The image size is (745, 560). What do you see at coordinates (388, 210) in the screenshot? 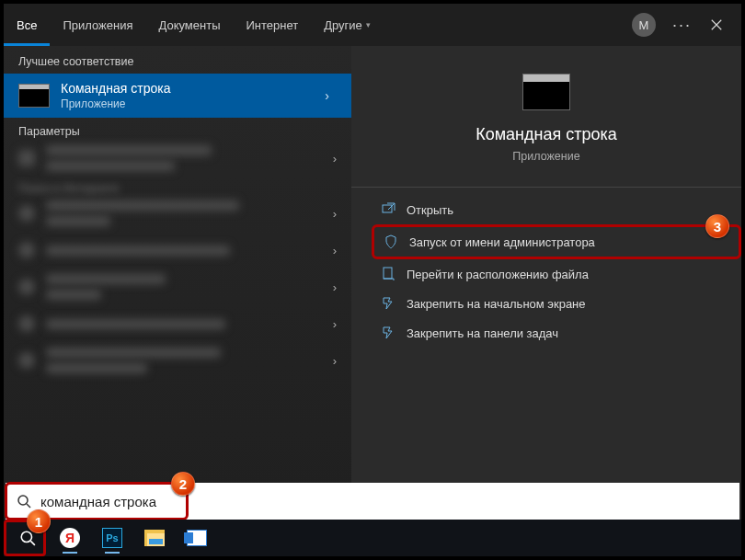
I see `open-icon` at bounding box center [388, 210].